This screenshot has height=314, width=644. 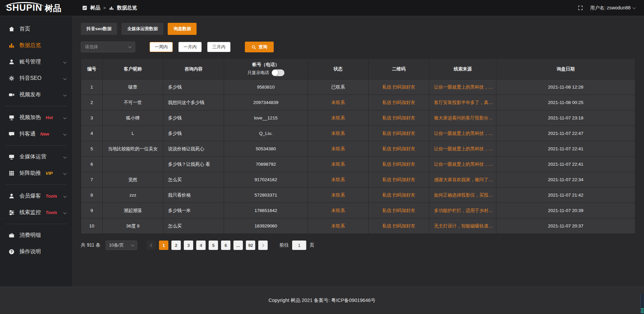 I want to click on chevron-left-icon, so click(x=152, y=245).